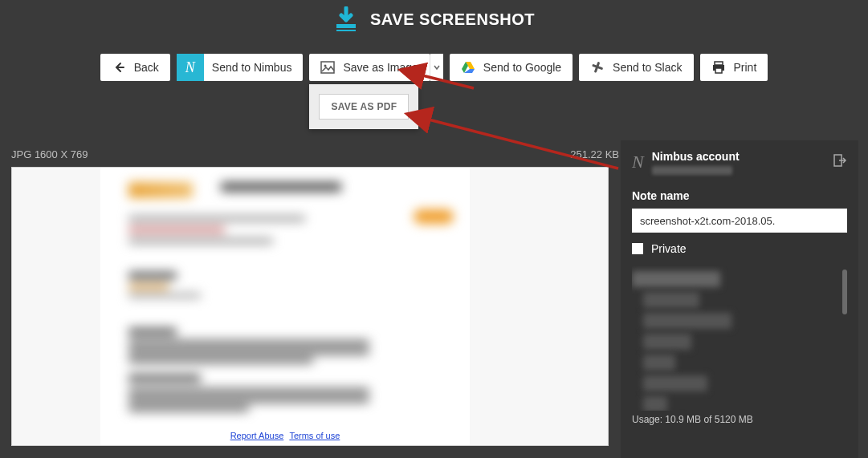 Image resolution: width=868 pixels, height=458 pixels. What do you see at coordinates (719, 67) in the screenshot?
I see `print-icon` at bounding box center [719, 67].